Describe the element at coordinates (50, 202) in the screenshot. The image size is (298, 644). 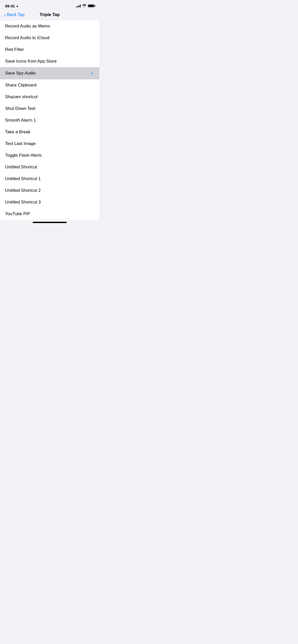
I see `list-item: Untitled Shortcut 3` at that location.